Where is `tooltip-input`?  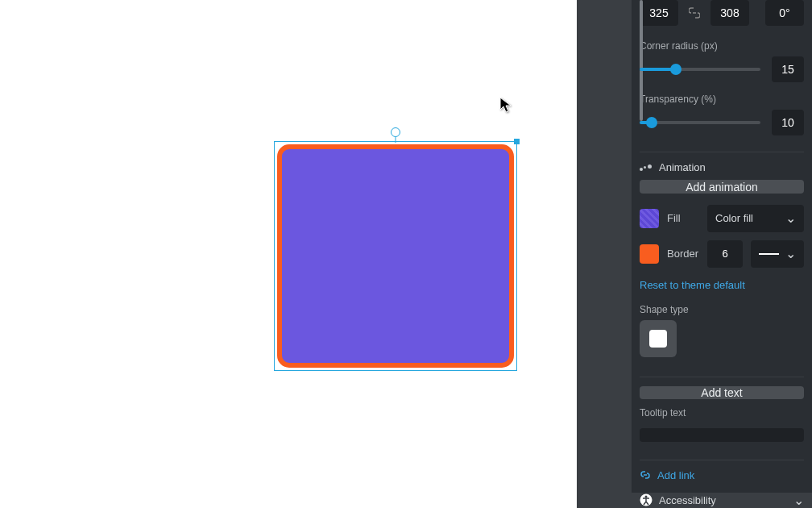
tooltip-input is located at coordinates (722, 435).